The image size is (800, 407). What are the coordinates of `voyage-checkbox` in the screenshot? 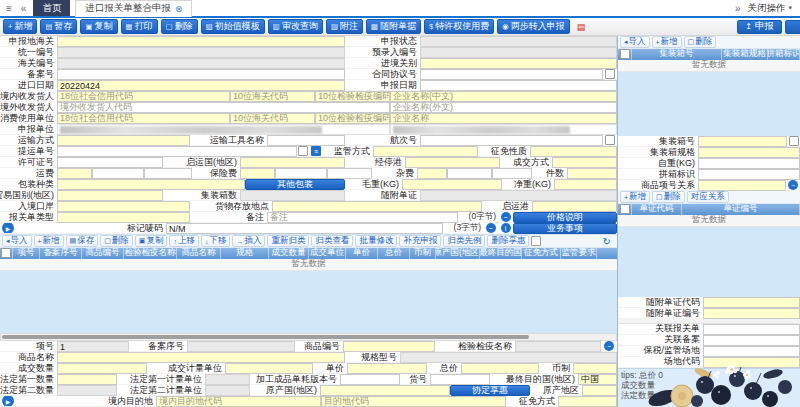 It's located at (610, 140).